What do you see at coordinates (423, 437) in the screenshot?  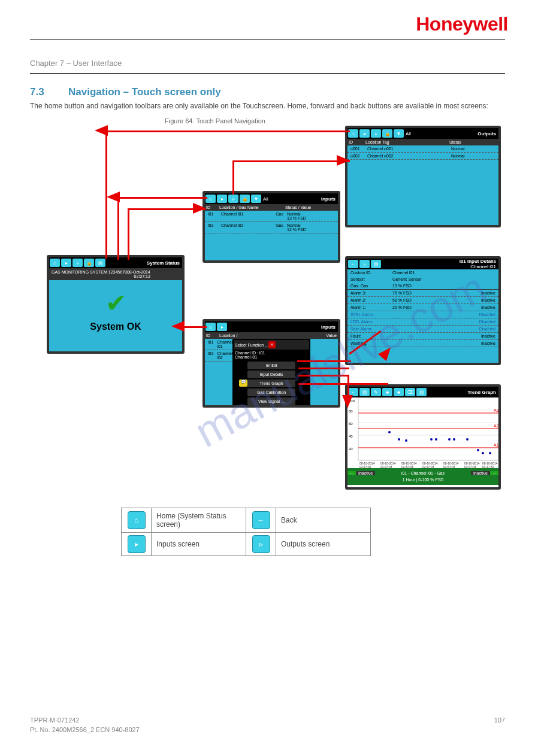 I see `screen-trend-graph: ← ▤ ✎ ♣ ♣ ⌫ ▤ Trend Graph A3 A2 A1 1` at bounding box center [423, 437].